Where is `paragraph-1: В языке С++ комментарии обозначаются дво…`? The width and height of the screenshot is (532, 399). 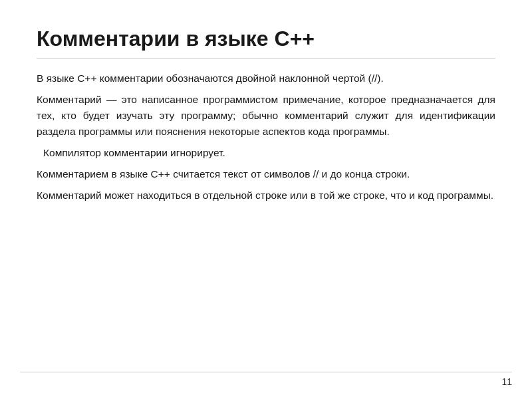 paragraph-1: В языке С++ комментарии обозначаются дво… is located at coordinates (266, 78).